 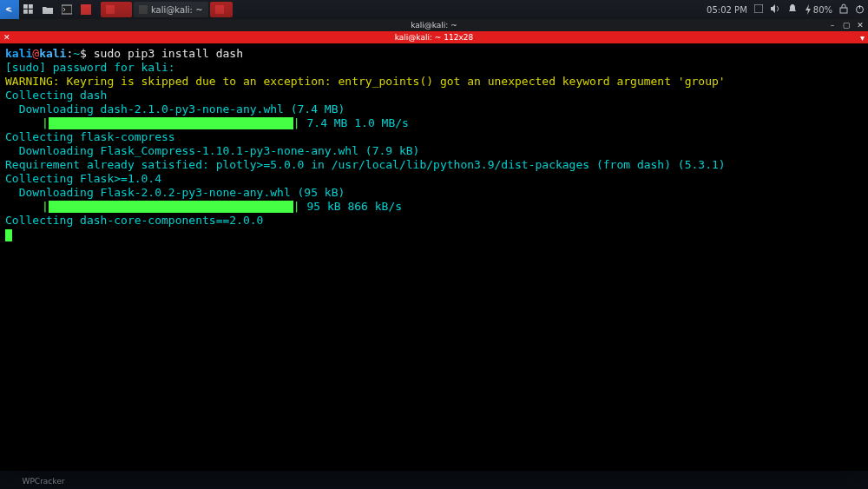 I want to click on maximize-button: ▢, so click(x=846, y=25).